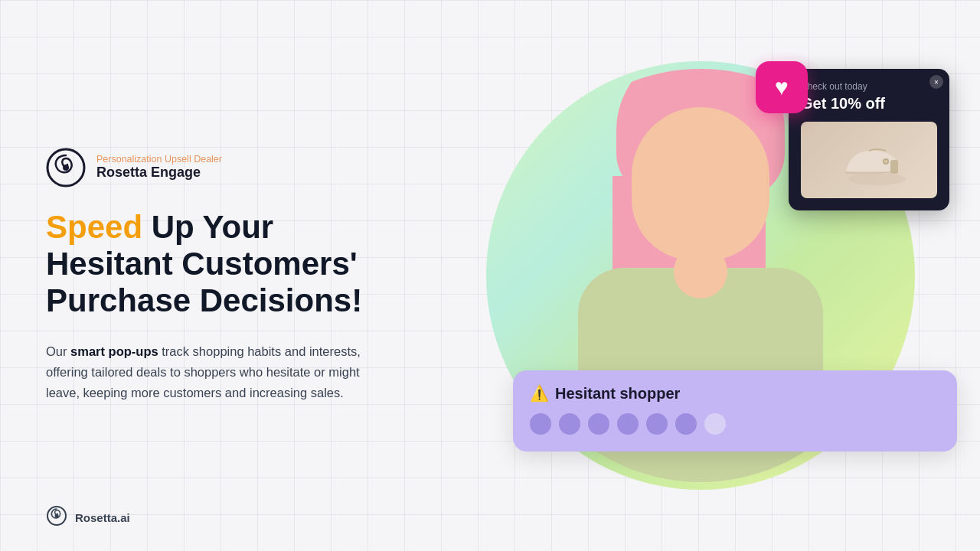 The height and width of the screenshot is (551, 980). What do you see at coordinates (58, 351) in the screenshot?
I see `description-prefix: Our` at bounding box center [58, 351].